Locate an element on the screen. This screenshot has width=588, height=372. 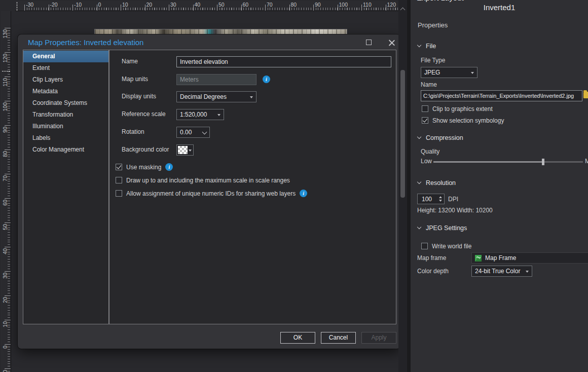
dialog-tab: Labels is located at coordinates (66, 138).